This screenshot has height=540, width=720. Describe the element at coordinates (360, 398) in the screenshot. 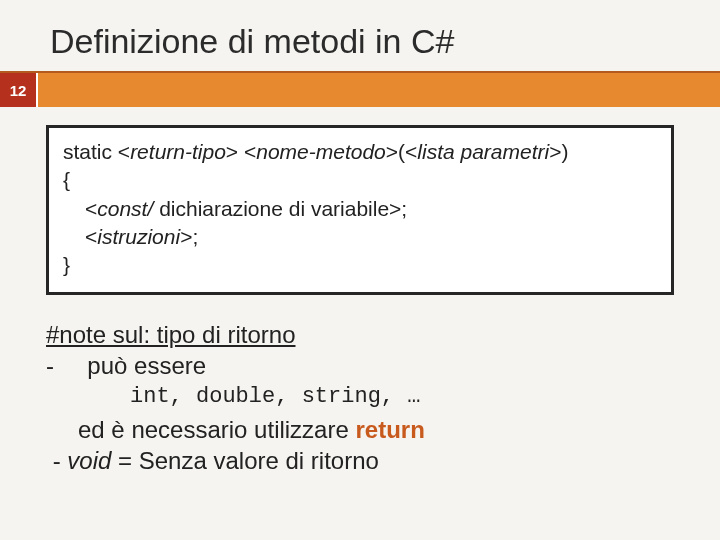

I see `notes-types: int, double, string, …` at that location.